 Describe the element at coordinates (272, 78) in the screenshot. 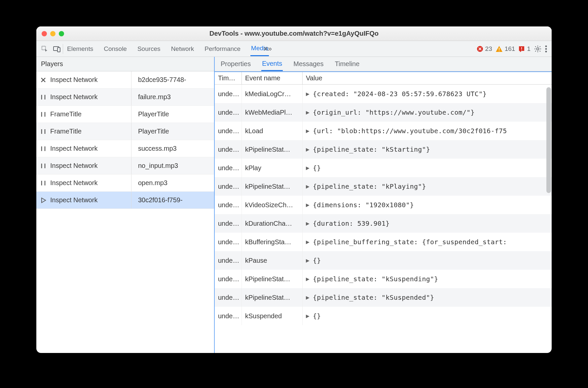

I see `col-event-header: Event name` at that location.